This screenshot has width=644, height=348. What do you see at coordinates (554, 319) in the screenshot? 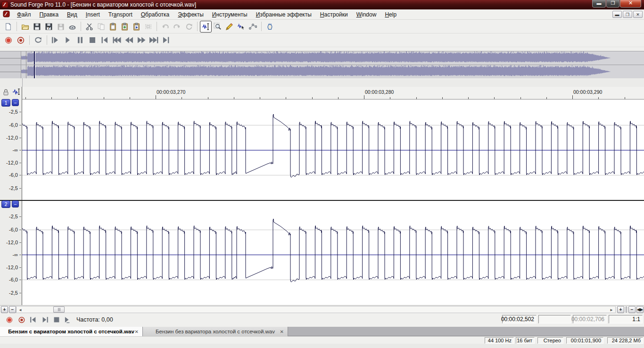
I see `selection-start-field` at bounding box center [554, 319].